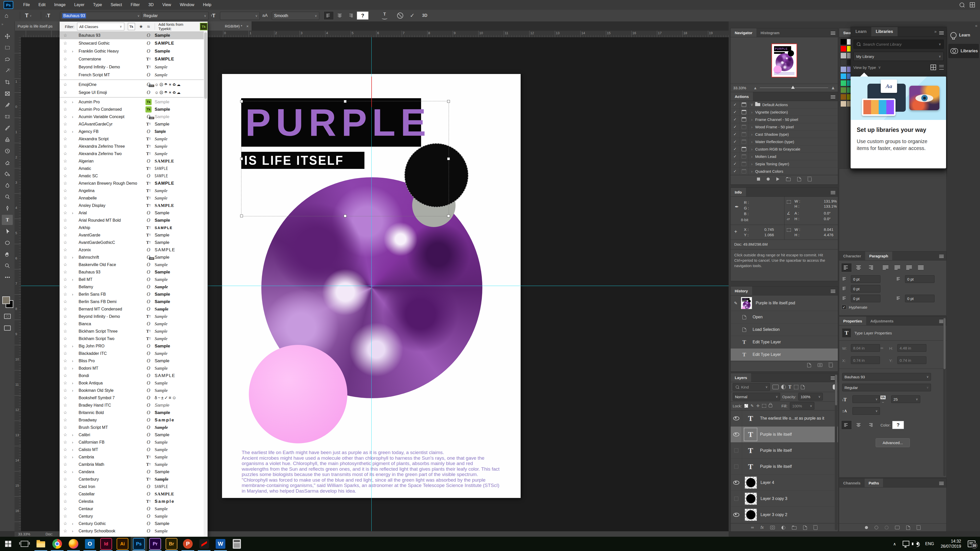  Describe the element at coordinates (886, 387) in the screenshot. I see `properties-style-combo: Regular∨` at that location.